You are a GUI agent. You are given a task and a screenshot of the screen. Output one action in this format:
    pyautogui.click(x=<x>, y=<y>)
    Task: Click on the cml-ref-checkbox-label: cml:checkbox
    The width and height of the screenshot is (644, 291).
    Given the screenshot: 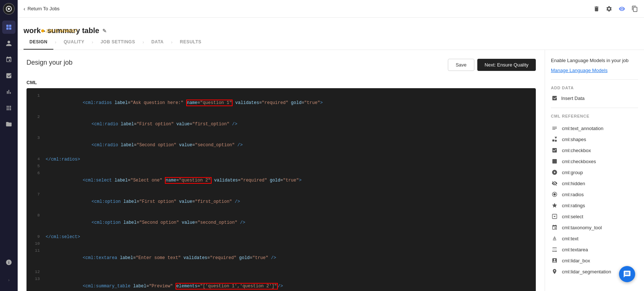 What is the action you would take?
    pyautogui.click(x=576, y=151)
    